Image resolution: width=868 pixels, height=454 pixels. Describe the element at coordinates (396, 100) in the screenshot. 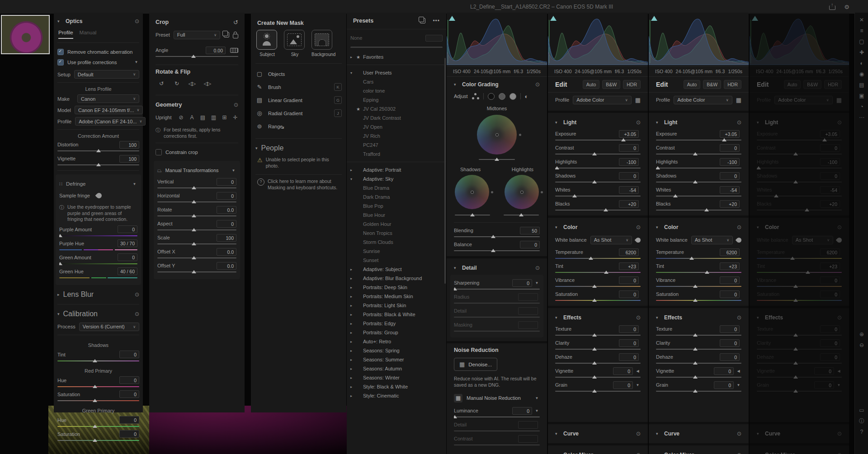

I see `preset-item: Epping` at that location.